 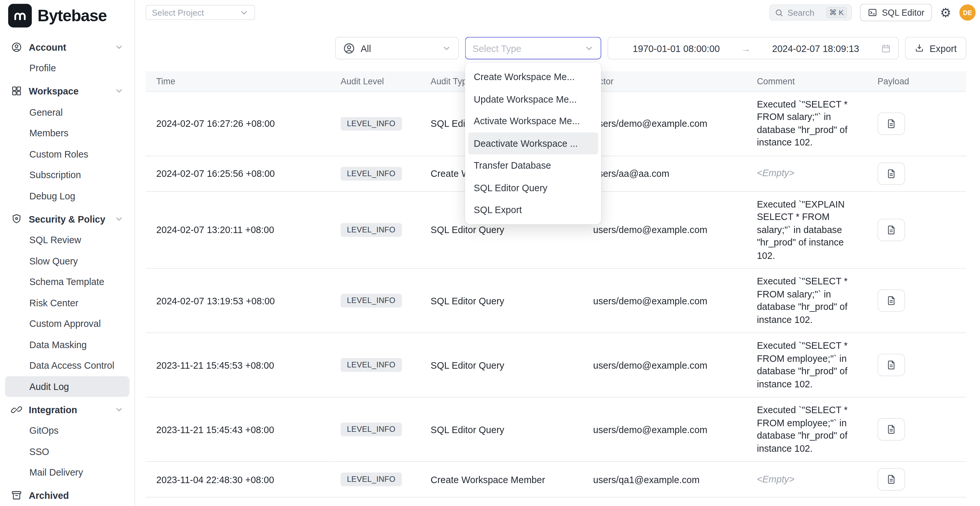 I want to click on date-to-value: 2024-02-07 18:09:13, so click(x=816, y=48).